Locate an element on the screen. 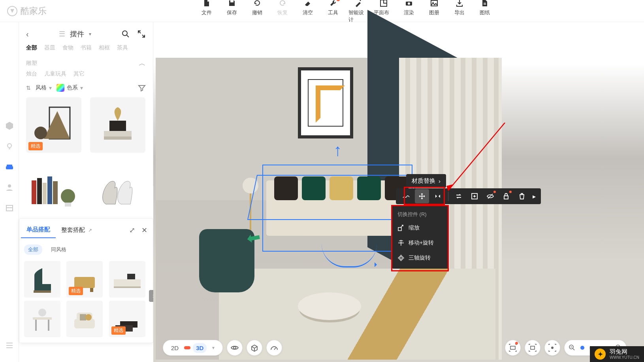  ctx-move-rotate-icon is located at coordinates (422, 196).